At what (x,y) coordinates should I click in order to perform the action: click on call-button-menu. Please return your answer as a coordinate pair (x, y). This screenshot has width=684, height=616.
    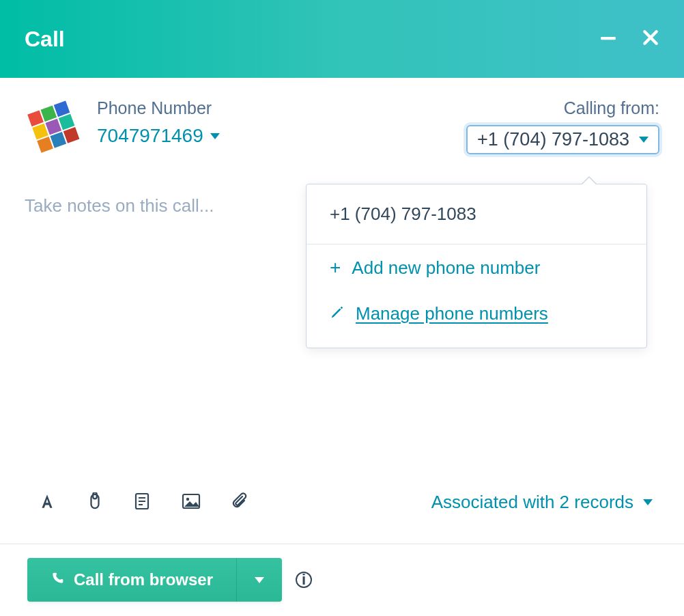
    Looking at the image, I should click on (259, 580).